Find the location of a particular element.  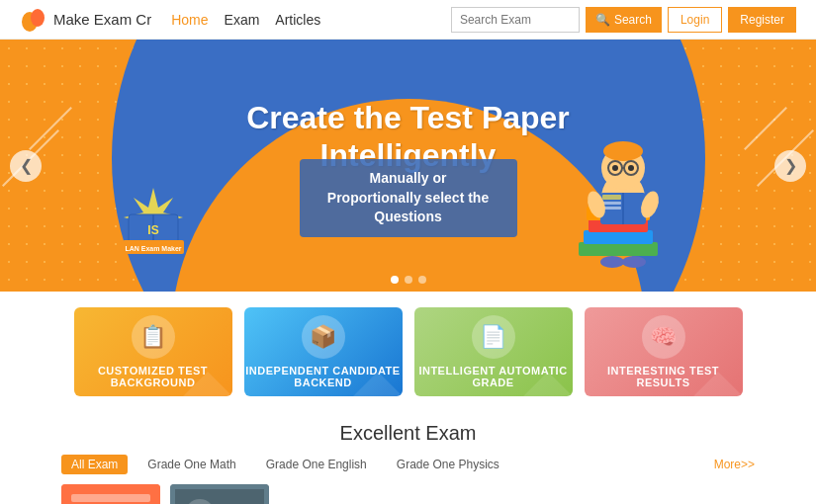

exam-thumbnails is located at coordinates (408, 494).